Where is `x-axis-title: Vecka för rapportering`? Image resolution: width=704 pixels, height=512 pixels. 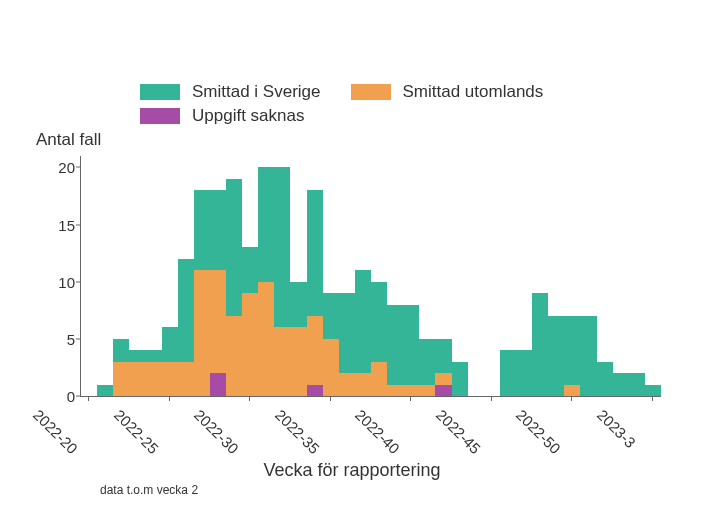 x-axis-title: Vecka för rapportering is located at coordinates (352, 470).